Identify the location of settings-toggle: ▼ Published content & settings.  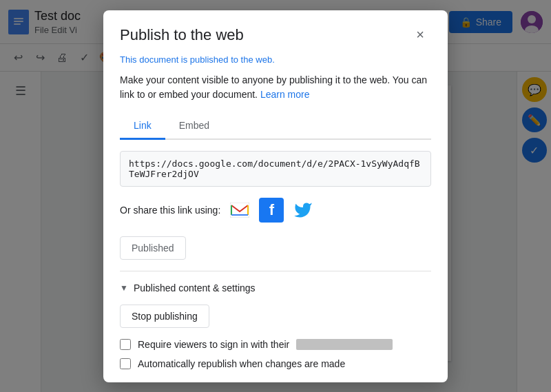
(276, 288).